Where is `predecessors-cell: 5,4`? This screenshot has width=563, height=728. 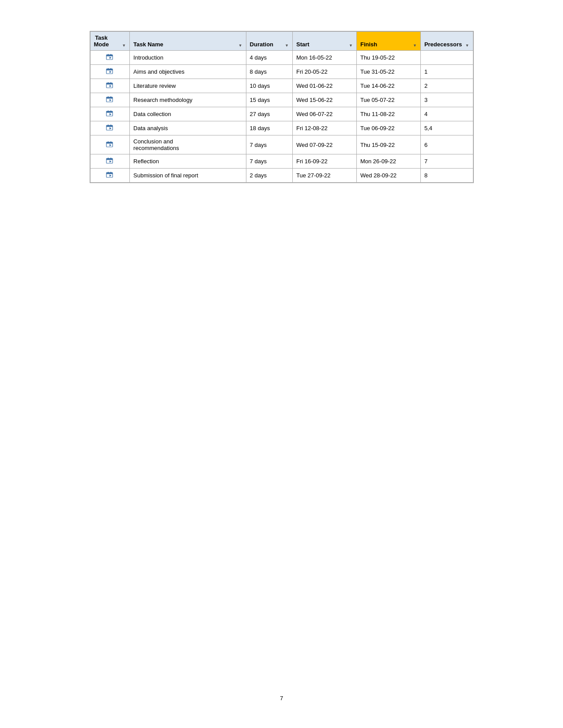
predecessors-cell: 5,4 is located at coordinates (447, 128).